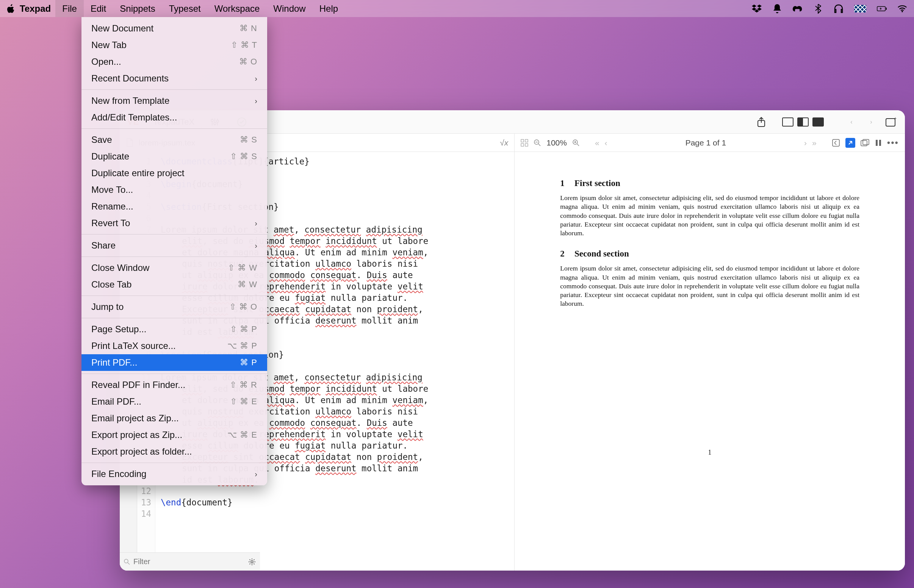 The height and width of the screenshot is (588, 914). I want to click on filter-icon, so click(127, 562).